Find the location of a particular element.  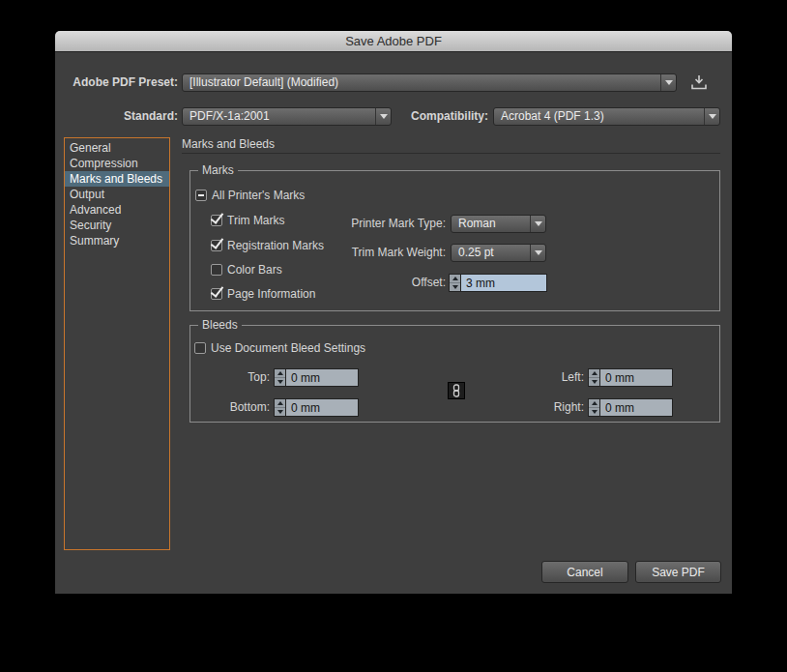

sidebar-item-security: Security is located at coordinates (117, 225).